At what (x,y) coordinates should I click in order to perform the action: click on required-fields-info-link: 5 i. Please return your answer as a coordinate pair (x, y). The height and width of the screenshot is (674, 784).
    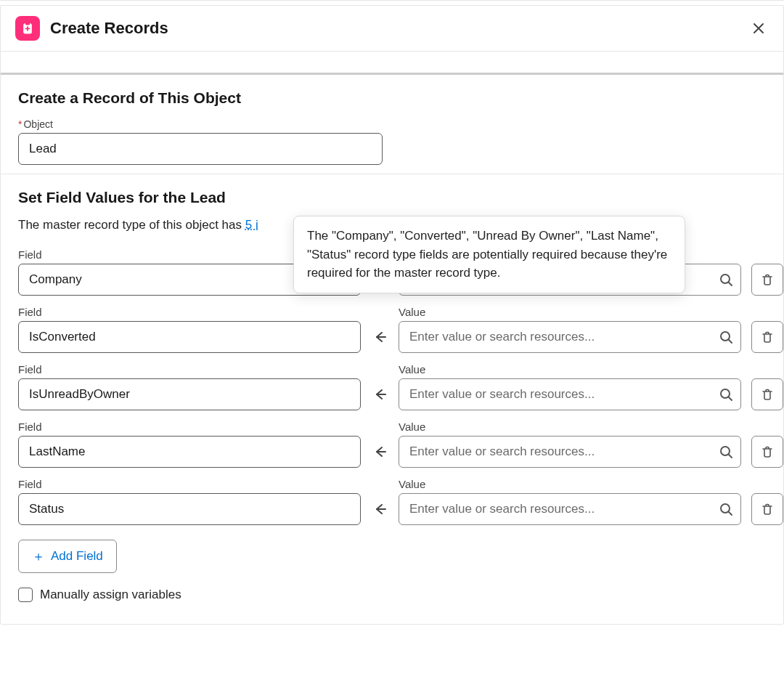
    Looking at the image, I should click on (252, 225).